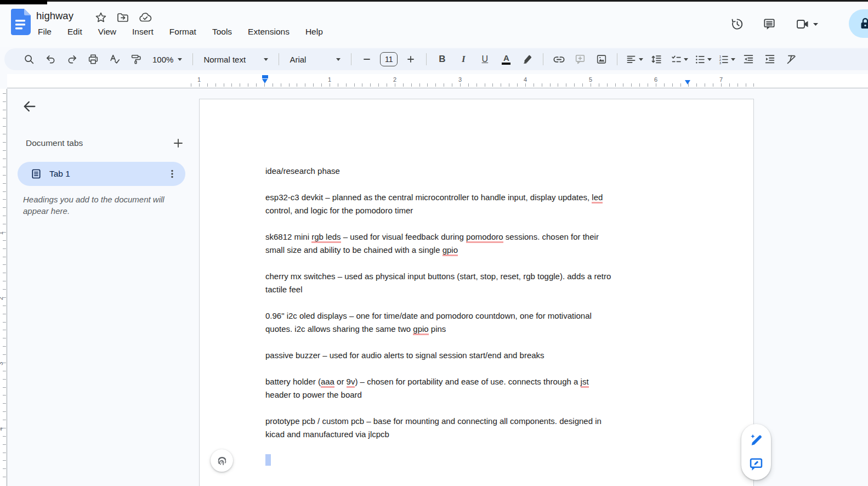  I want to click on text-color-button: A, so click(506, 59).